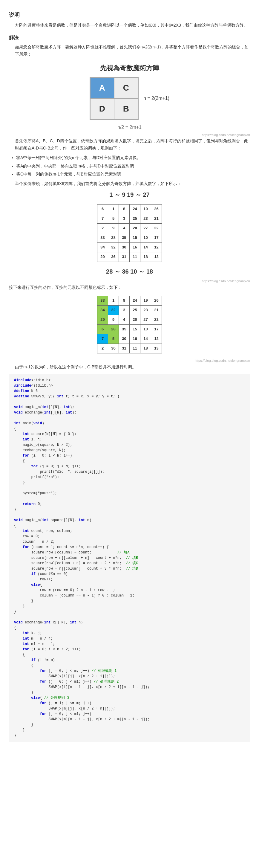  Describe the element at coordinates (129, 233) in the screenshot. I see `magic-table-1: 6182419267532523212942027223328351510173…` at that location.